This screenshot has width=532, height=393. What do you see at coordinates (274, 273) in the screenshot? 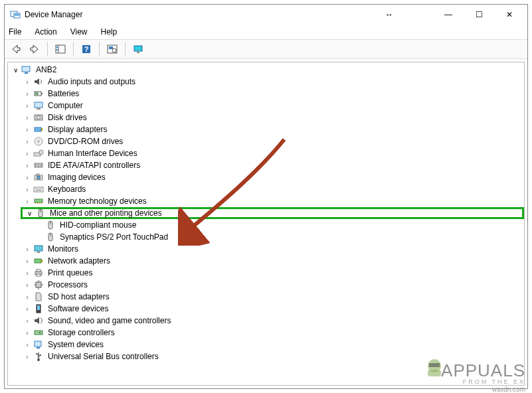
I see `tree-category: ›Print queues` at bounding box center [274, 273].